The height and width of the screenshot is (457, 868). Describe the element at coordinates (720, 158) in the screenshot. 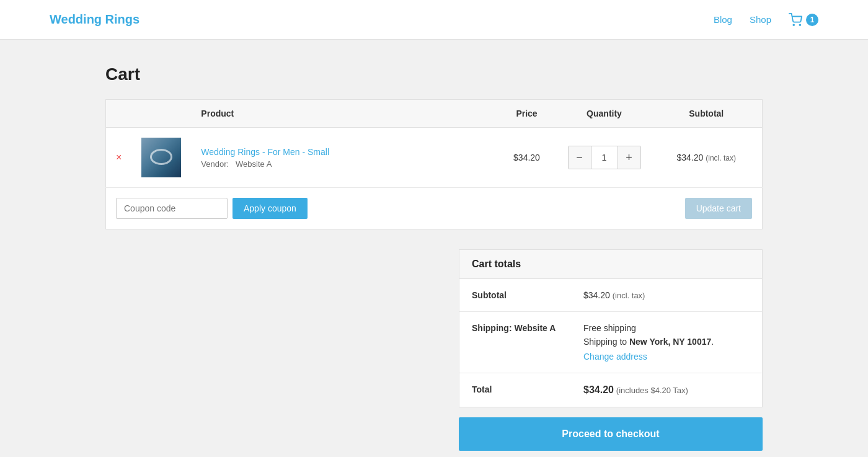

I see `subtotal-tax-note: (incl. tax)` at that location.